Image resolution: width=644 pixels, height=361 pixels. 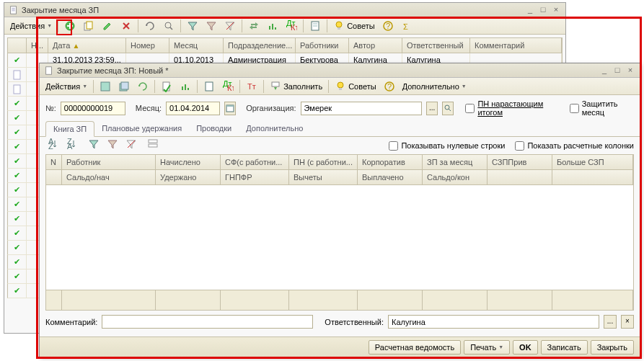 What do you see at coordinates (169, 26) in the screenshot?
I see `find-button` at bounding box center [169, 26].